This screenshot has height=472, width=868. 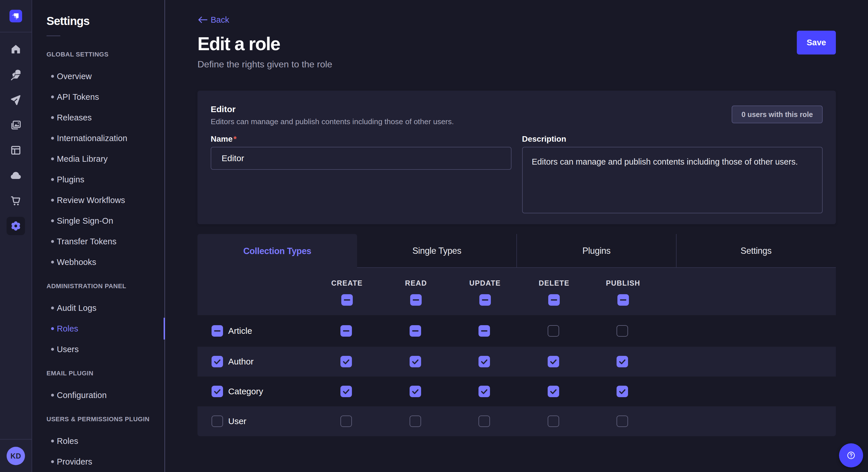 What do you see at coordinates (98, 262) in the screenshot?
I see `sidebar-item-webhooks: Webhooks` at bounding box center [98, 262].